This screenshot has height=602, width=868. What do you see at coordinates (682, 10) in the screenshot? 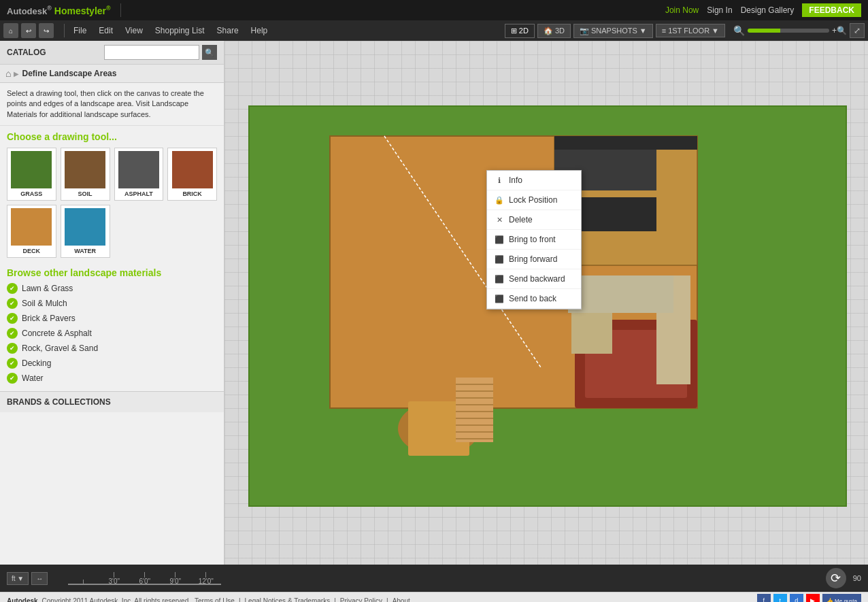
I see `join-now-link: Join Now` at bounding box center [682, 10].